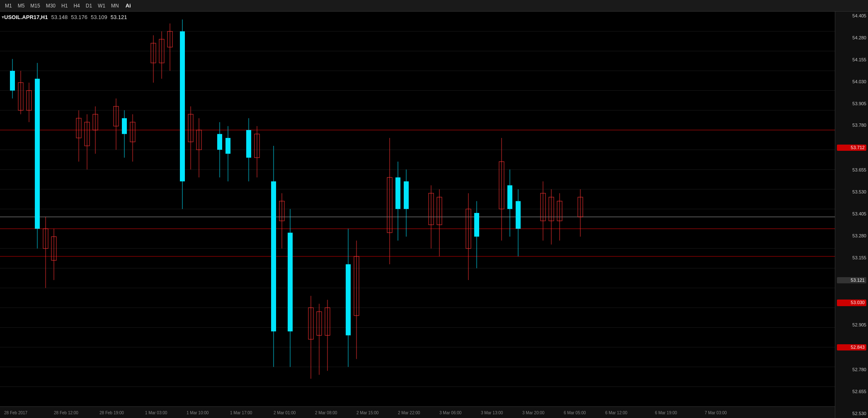  Describe the element at coordinates (851, 236) in the screenshot. I see `price-53280: 53.280` at that location.